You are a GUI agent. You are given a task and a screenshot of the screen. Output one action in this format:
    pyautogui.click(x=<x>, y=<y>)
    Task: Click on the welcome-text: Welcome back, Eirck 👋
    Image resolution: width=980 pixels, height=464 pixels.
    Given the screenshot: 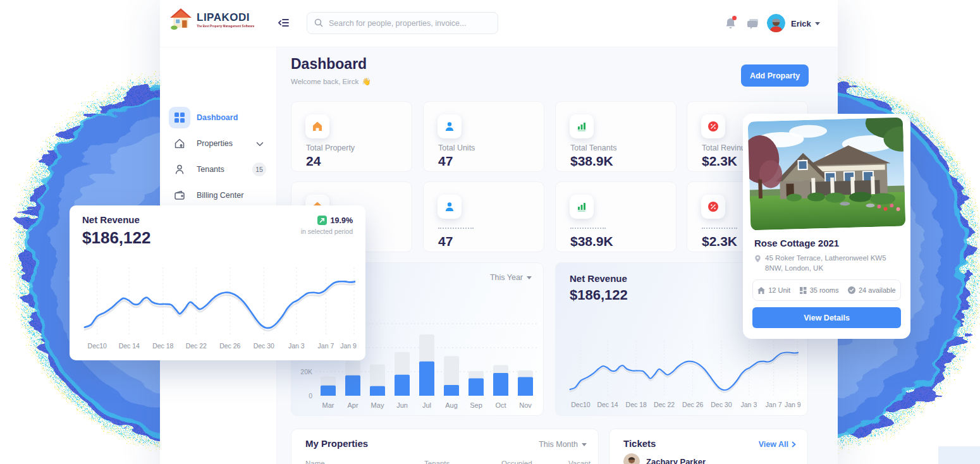 What is the action you would take?
    pyautogui.click(x=331, y=82)
    